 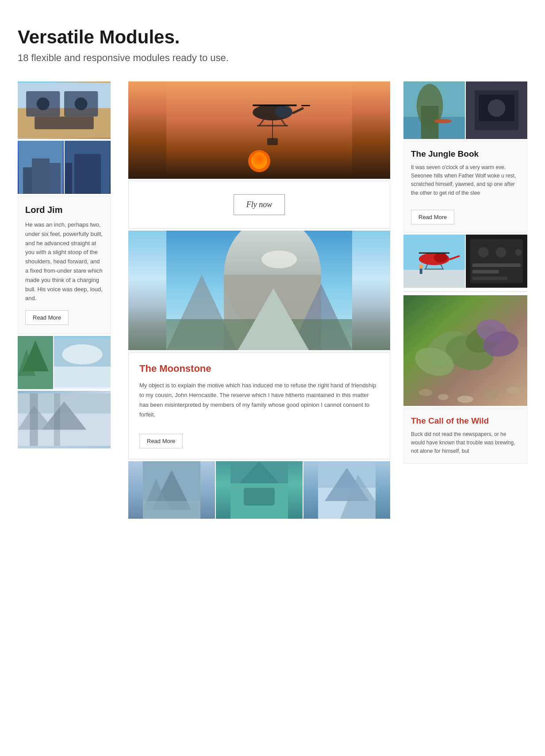 I want to click on sky-image, so click(x=82, y=363).